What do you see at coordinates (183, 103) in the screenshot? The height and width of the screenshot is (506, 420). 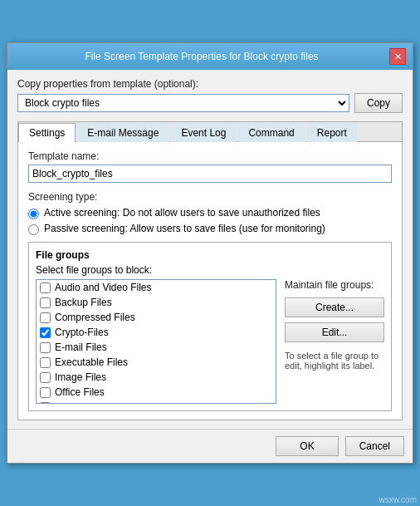 I see `template-dropdown: Block crypto files` at bounding box center [183, 103].